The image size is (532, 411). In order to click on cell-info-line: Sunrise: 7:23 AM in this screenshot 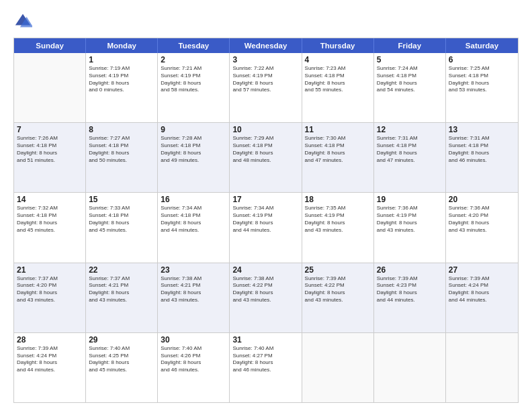, I will do `click(338, 68)`.